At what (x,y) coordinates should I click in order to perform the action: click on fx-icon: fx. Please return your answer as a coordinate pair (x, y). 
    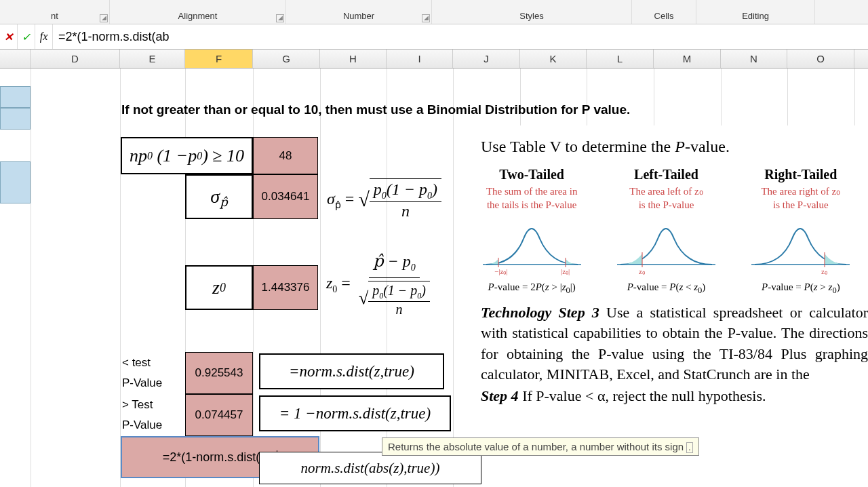
    Looking at the image, I should click on (44, 37).